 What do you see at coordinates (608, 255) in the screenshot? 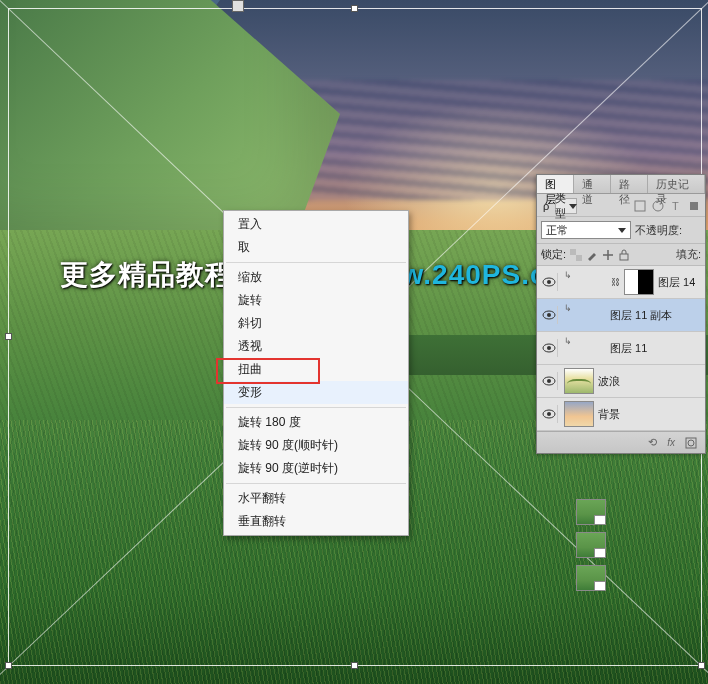
I see `lock-position-icon` at bounding box center [608, 255].